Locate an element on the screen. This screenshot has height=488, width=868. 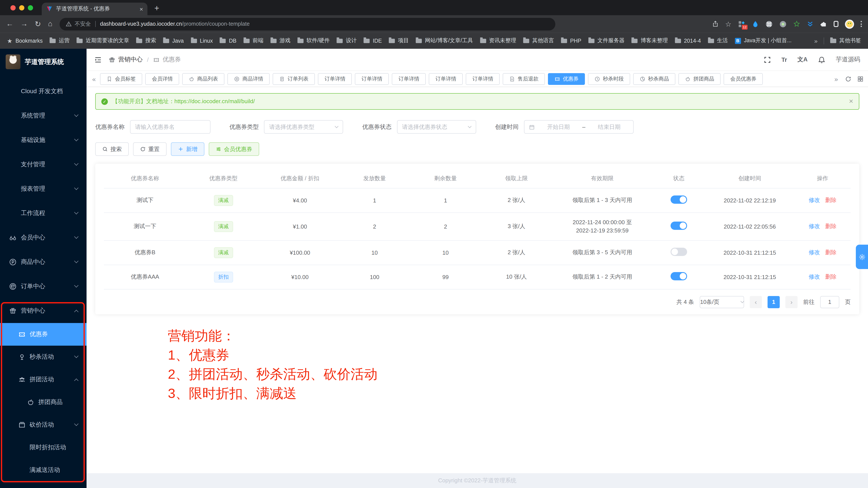
collapse-sidebar-icon is located at coordinates (98, 60).